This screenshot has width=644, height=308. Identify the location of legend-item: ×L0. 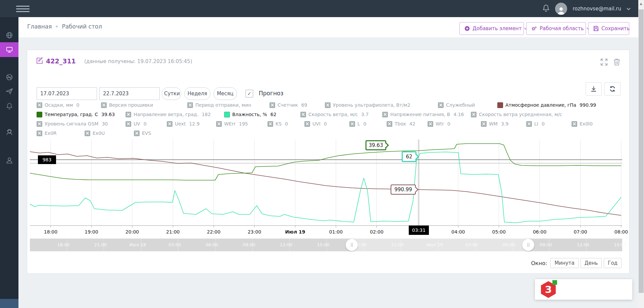
(368, 124).